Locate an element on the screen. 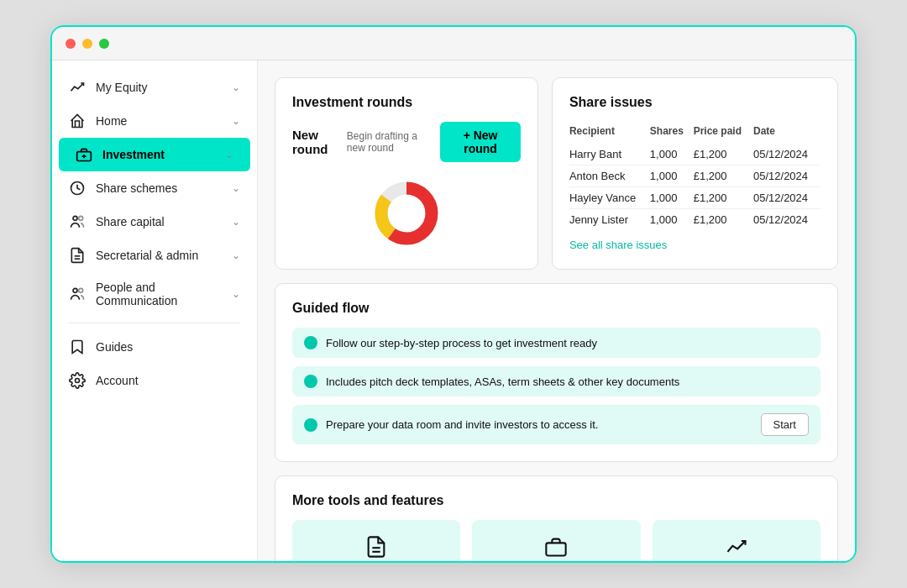 This screenshot has width=907, height=588. table-row: Harry Bant1,000£1,20005/12/2024 is located at coordinates (695, 155).